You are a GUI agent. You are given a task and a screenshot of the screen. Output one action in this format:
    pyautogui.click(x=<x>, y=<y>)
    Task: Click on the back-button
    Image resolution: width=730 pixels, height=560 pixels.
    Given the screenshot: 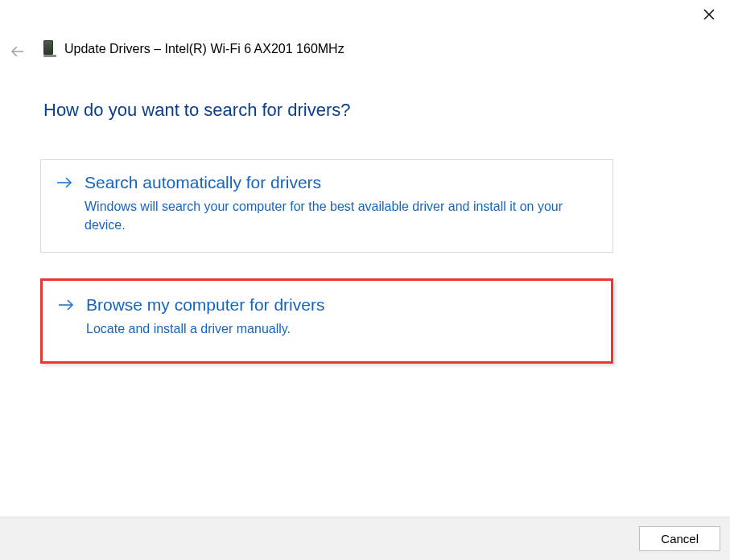 What is the action you would take?
    pyautogui.click(x=18, y=53)
    